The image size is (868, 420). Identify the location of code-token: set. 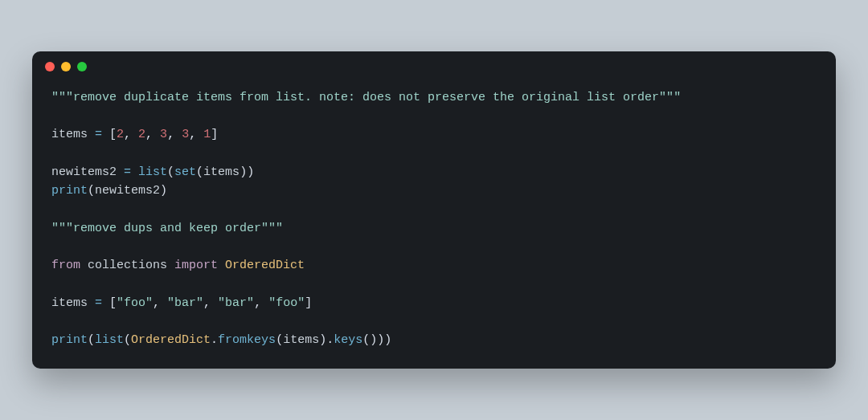
(185, 172).